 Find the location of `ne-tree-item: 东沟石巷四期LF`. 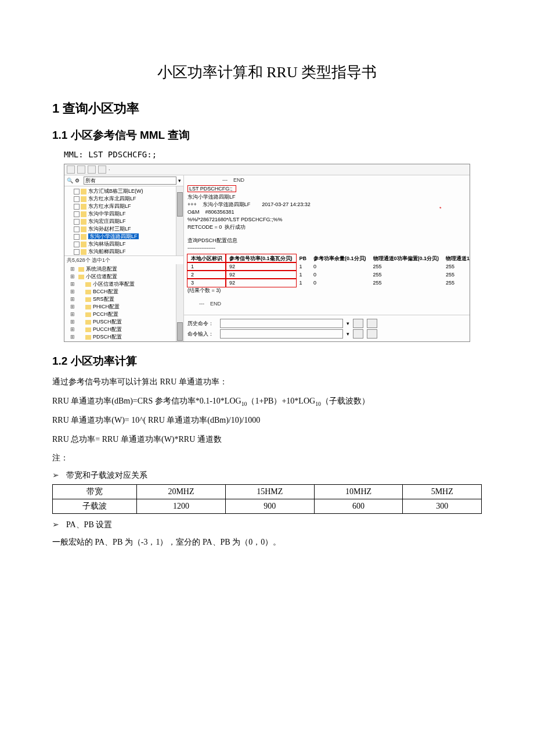

ne-tree-item: 东沟石巷四期LF is located at coordinates (124, 255).